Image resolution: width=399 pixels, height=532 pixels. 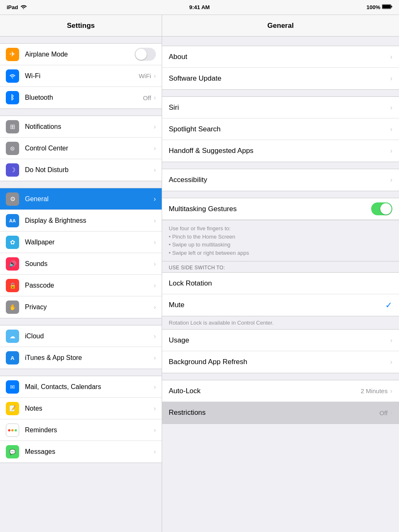 What do you see at coordinates (392, 340) in the screenshot?
I see `usage-chevron-icon: ›` at bounding box center [392, 340].